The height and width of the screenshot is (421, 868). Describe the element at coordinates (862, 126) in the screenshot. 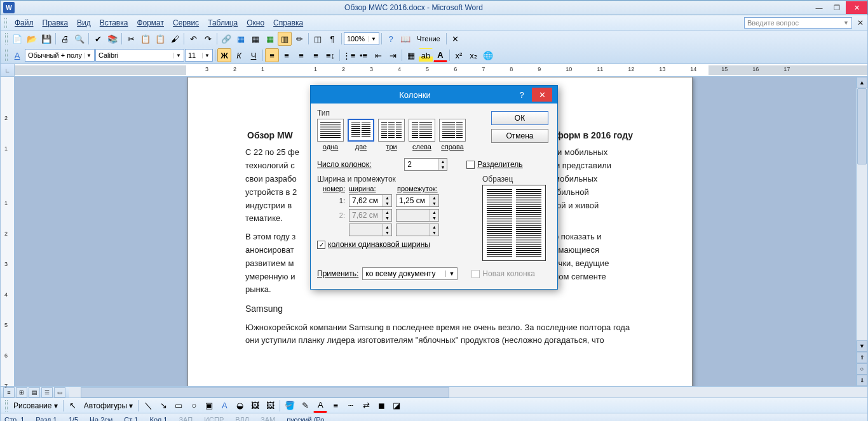

I see `scroll-thumb` at that location.